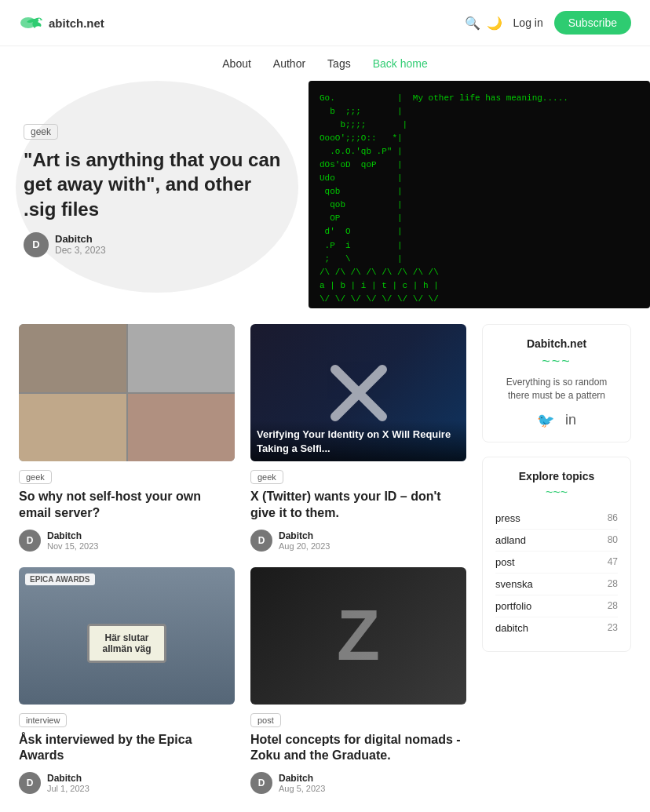  Describe the element at coordinates (571, 421) in the screenshot. I see `linkedin-social-icon: in` at that location.